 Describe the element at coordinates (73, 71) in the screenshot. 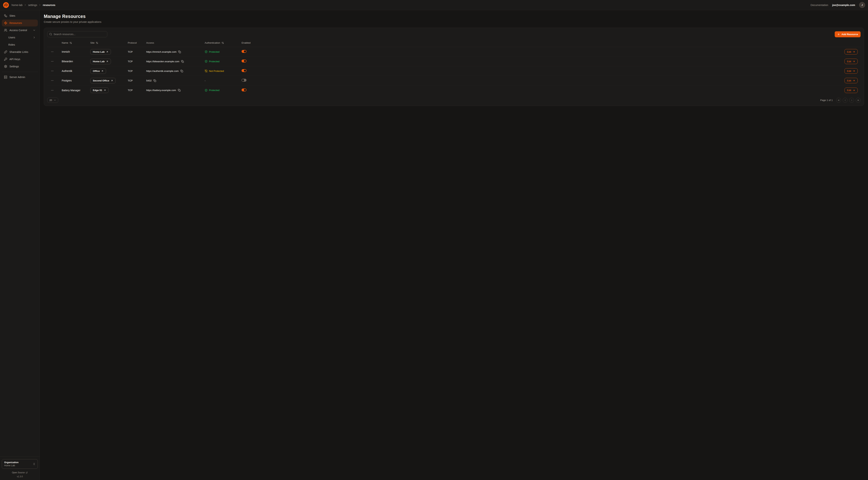

I see `resource-name: Authentik` at that location.